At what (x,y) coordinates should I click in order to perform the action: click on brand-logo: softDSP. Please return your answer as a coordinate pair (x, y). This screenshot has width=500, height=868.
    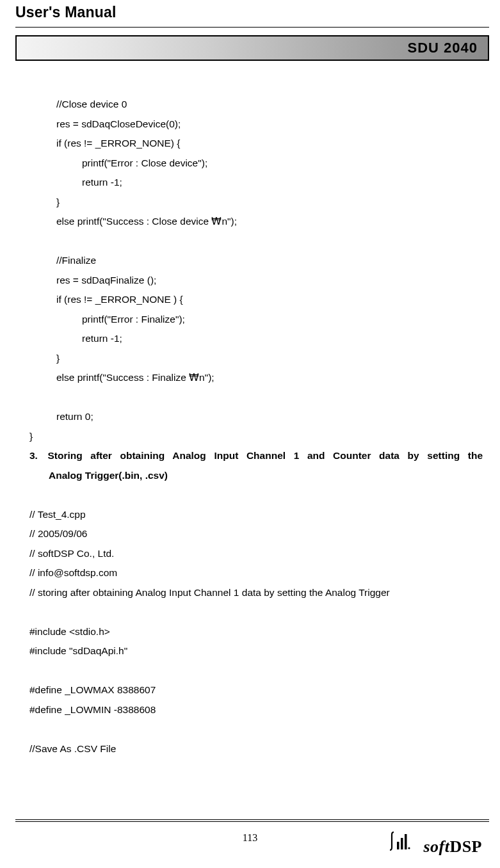
    Looking at the image, I should click on (436, 844).